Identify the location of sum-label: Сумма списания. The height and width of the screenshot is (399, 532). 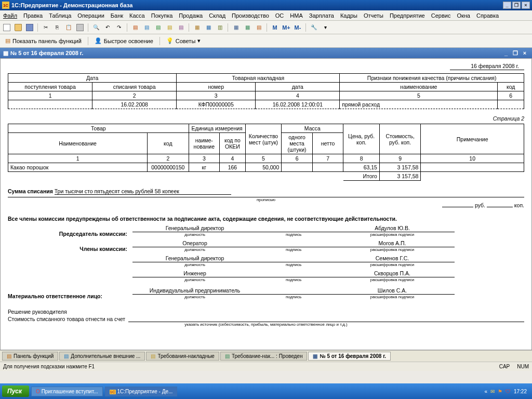
(30, 191).